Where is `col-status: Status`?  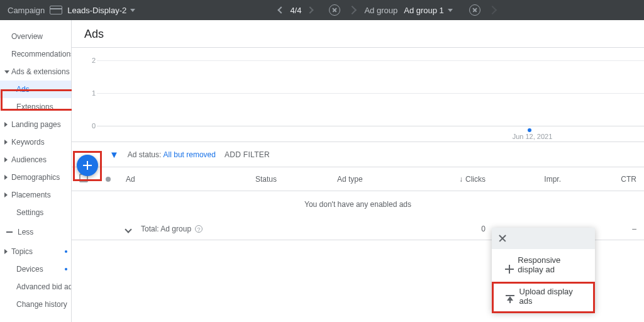
col-status: Status is located at coordinates (289, 179).